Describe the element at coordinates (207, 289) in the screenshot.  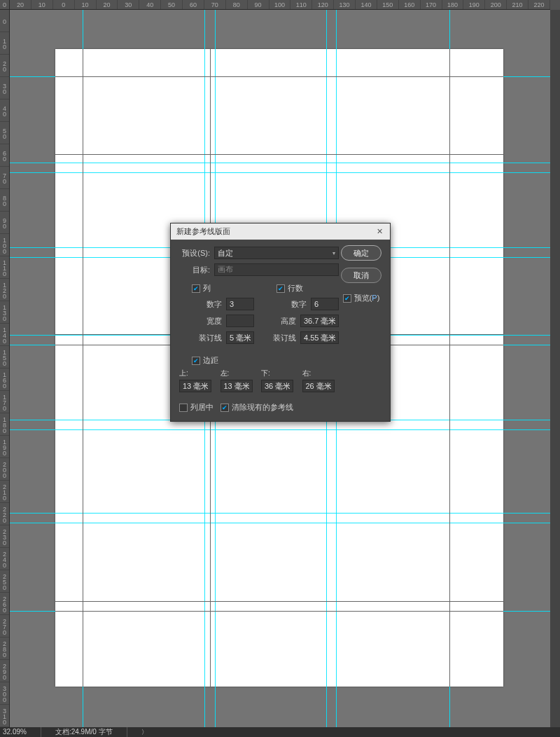
I see `columns-label: 列` at that location.